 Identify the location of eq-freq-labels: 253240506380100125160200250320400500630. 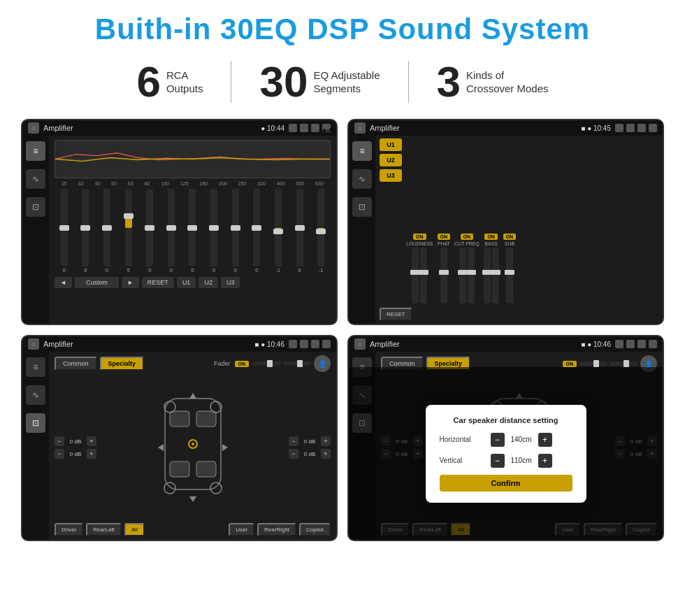
(193, 183).